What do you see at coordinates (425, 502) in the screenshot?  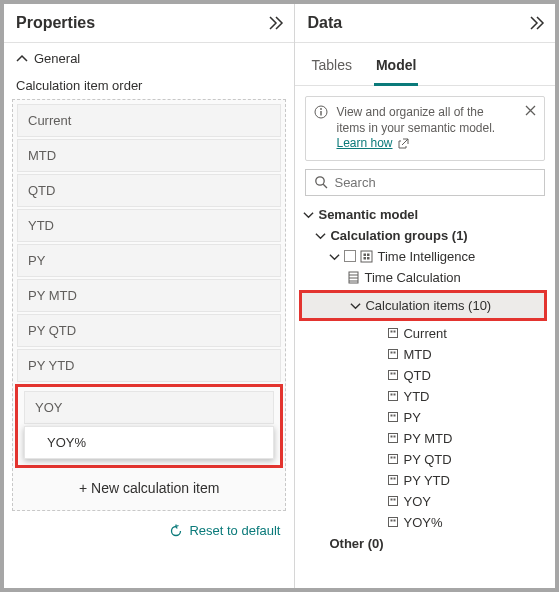 I see `tree-leaf: YOY` at bounding box center [425, 502].